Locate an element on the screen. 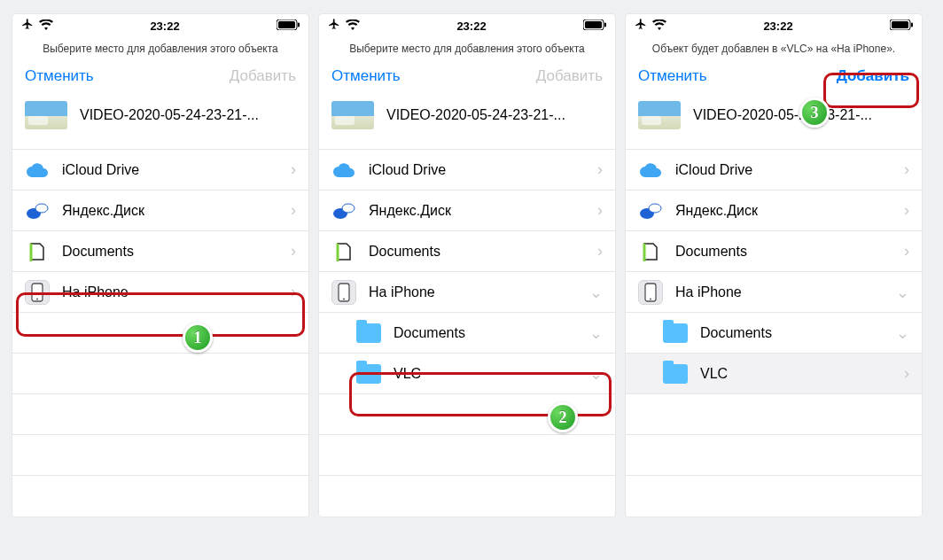 This screenshot has width=943, height=560. airplane-icon is located at coordinates (334, 26).